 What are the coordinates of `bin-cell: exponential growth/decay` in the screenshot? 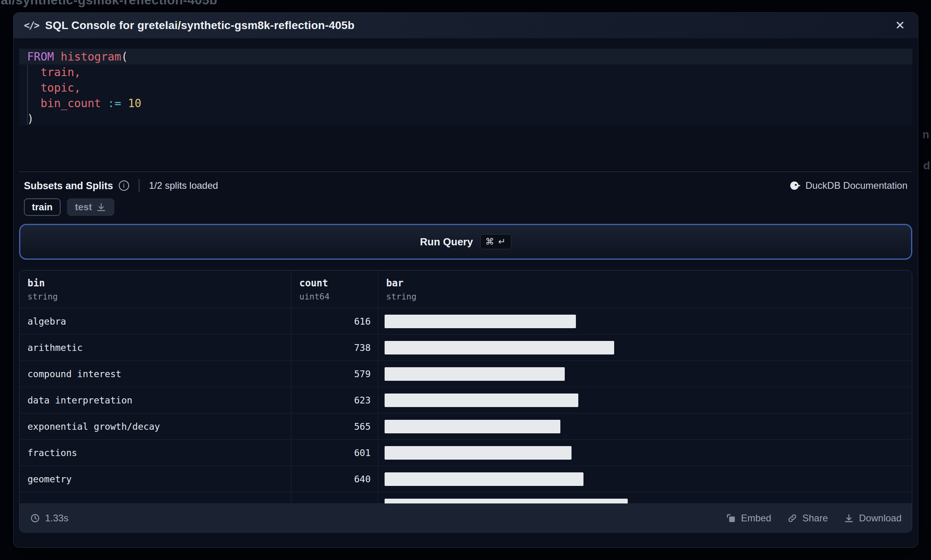 It's located at (155, 426).